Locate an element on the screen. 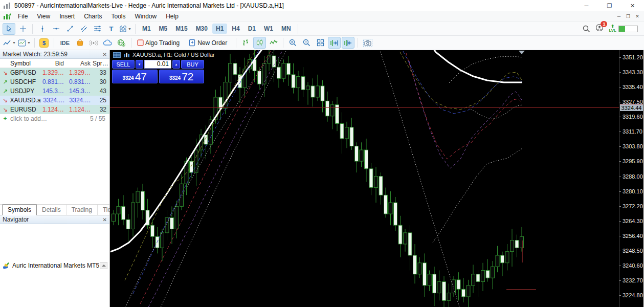  timeframe-h4: H4 is located at coordinates (235, 29).